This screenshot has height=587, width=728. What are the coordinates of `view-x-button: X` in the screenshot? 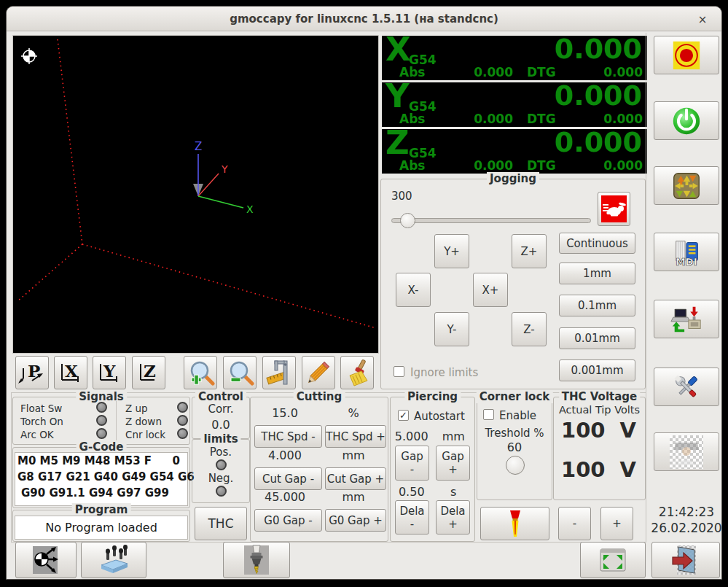 It's located at (71, 373).